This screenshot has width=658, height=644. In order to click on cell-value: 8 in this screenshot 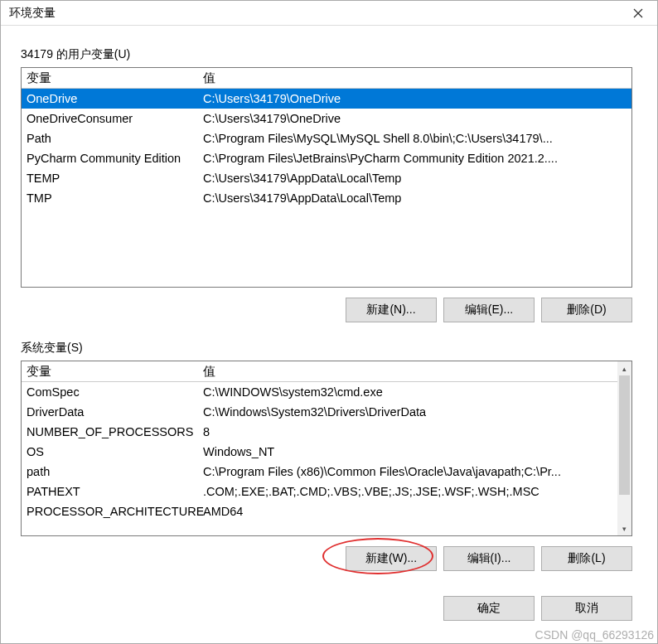, I will do `click(408, 432)`.